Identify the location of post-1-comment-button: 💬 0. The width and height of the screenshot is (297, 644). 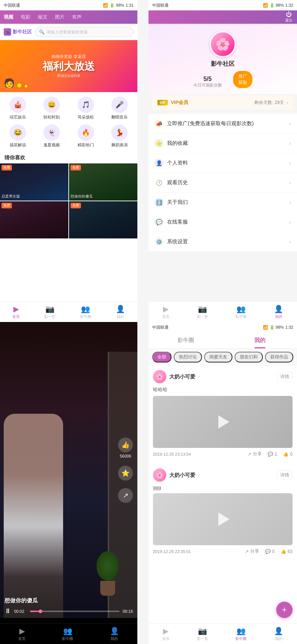
(270, 552).